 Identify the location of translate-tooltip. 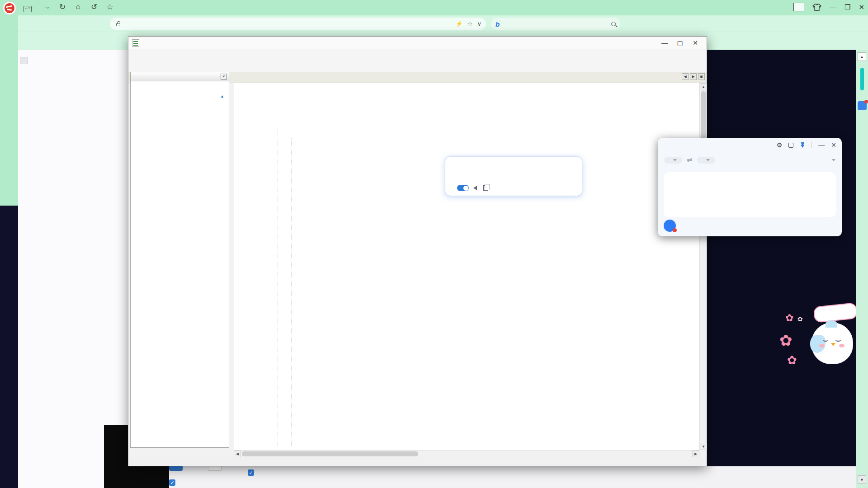
(514, 176).